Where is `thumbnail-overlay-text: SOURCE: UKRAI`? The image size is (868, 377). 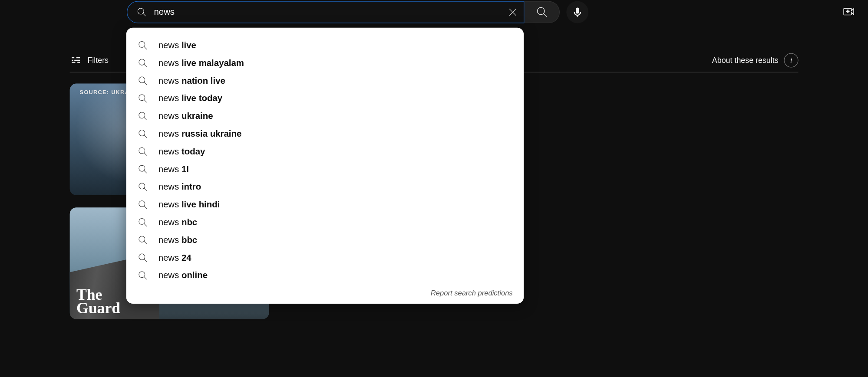 thumbnail-overlay-text: SOURCE: UKRAI is located at coordinates (106, 92).